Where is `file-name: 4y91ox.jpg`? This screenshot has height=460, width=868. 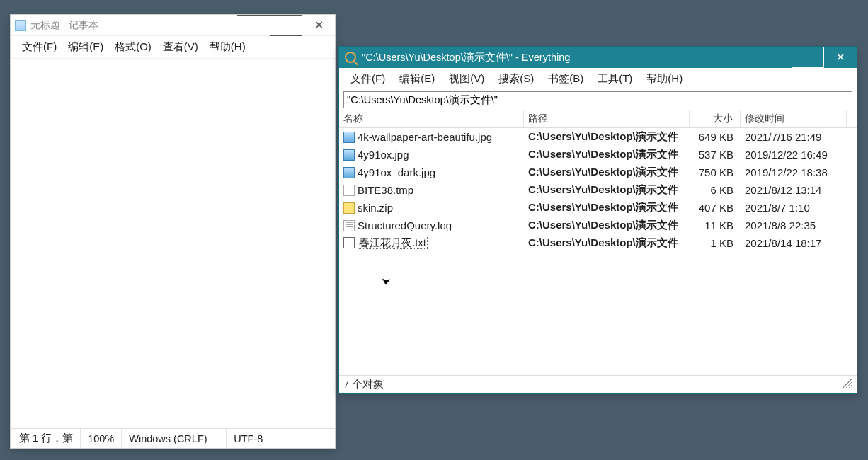 file-name: 4y91ox.jpg is located at coordinates (384, 154).